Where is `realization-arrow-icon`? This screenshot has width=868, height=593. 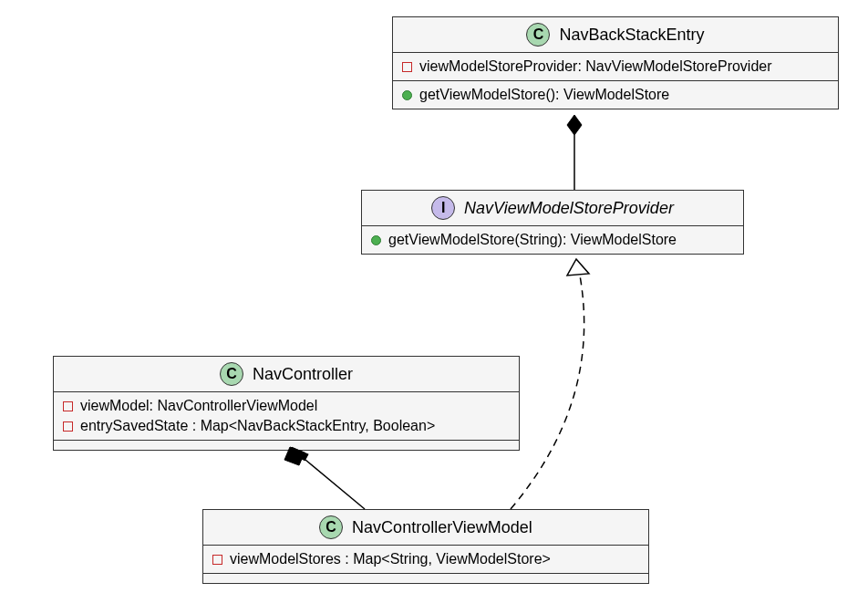
realization-arrow-icon is located at coordinates (578, 267).